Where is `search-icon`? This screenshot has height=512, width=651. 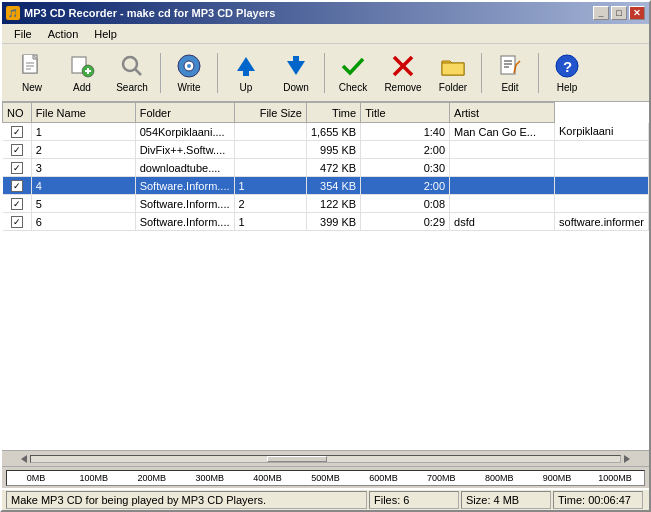
search-icon is located at coordinates (132, 66).